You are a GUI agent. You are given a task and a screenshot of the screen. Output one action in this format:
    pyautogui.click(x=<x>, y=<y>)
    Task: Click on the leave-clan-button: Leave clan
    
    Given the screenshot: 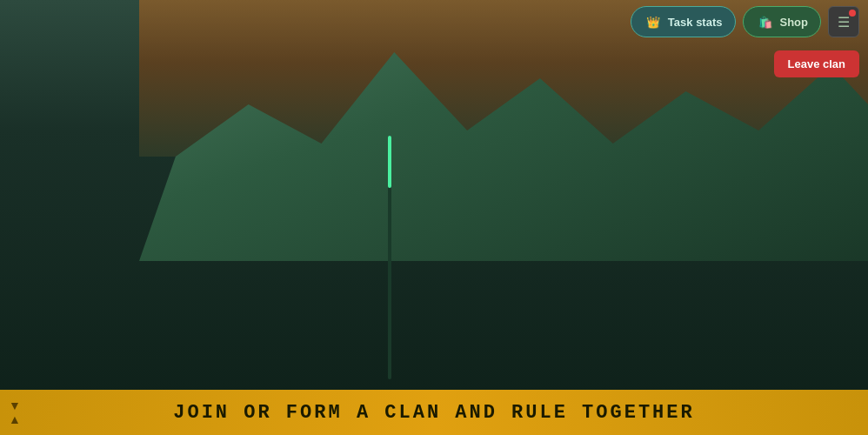 What is the action you would take?
    pyautogui.click(x=818, y=64)
    